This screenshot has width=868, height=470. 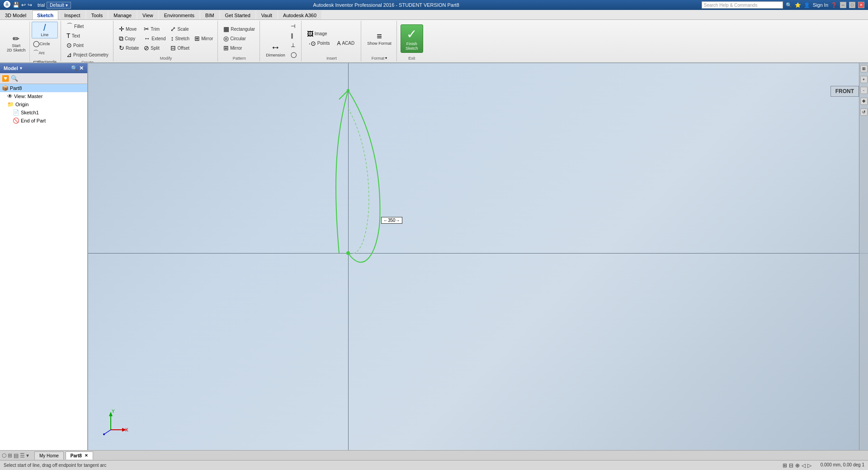 I want to click on constrain-btn4: ◯, so click(x=294, y=55).